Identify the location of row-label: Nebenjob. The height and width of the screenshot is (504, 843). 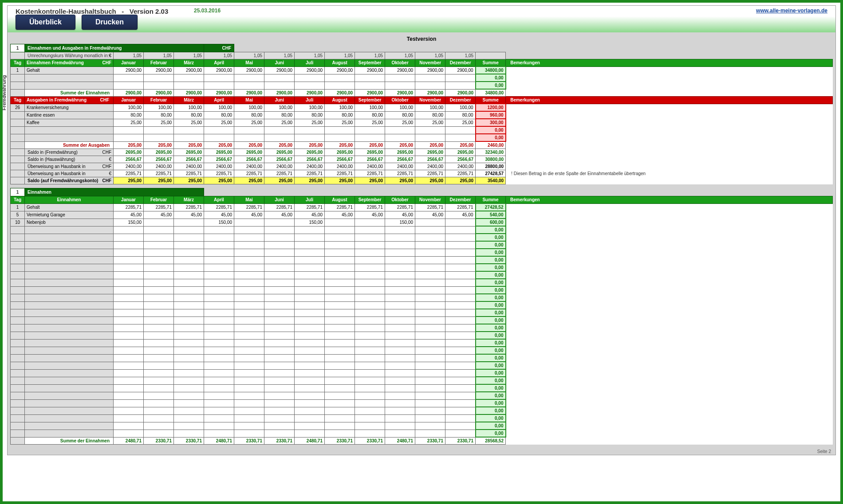
(69, 223).